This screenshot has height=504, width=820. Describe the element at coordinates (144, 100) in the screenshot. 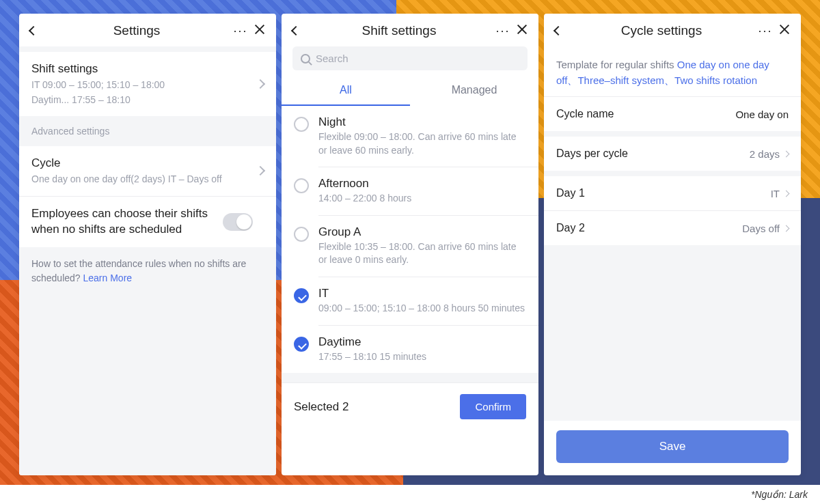

I see `shift-settings-line: Daytim... 17:55 – 18:10` at that location.